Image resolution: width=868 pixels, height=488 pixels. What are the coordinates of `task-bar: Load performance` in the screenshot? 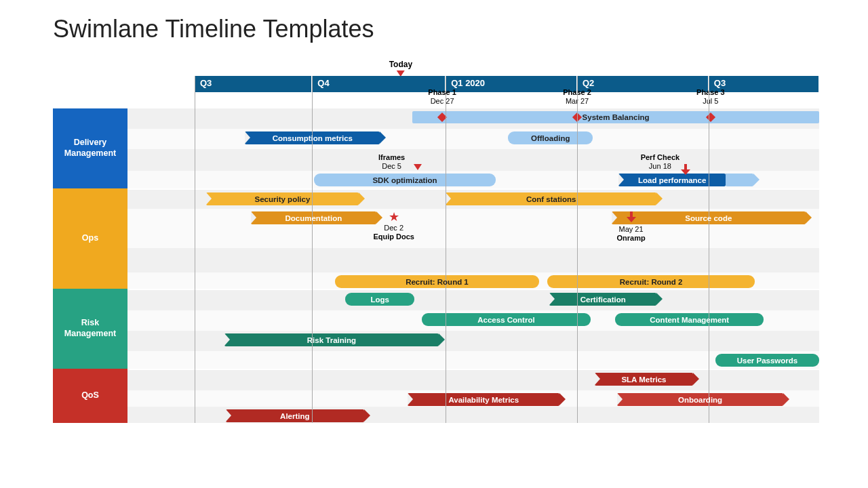 It's located at (672, 180).